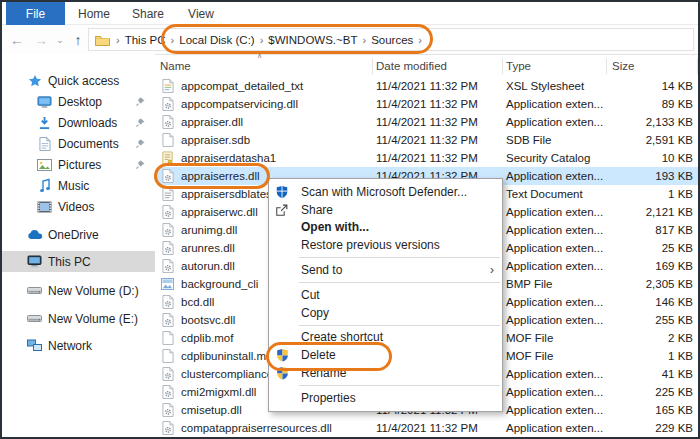  I want to click on breadcrumb-item-this-pc: This PC, so click(146, 40).